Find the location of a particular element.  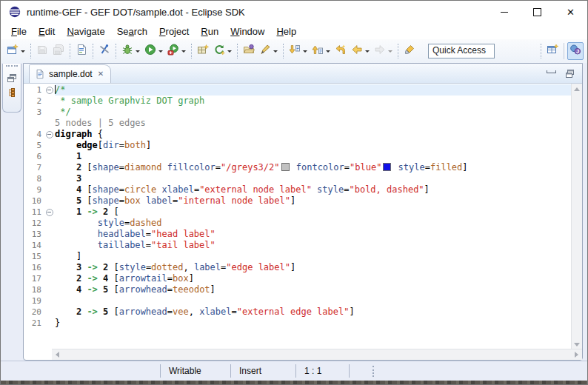

tab-label: sample.dot is located at coordinates (71, 74).